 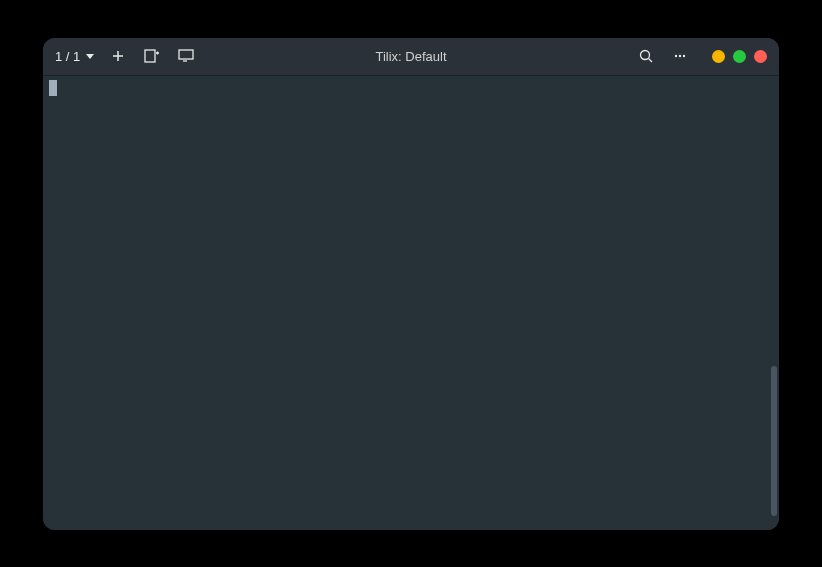 What do you see at coordinates (410, 56) in the screenshot?
I see `window-title: Tilix: Default` at bounding box center [410, 56].